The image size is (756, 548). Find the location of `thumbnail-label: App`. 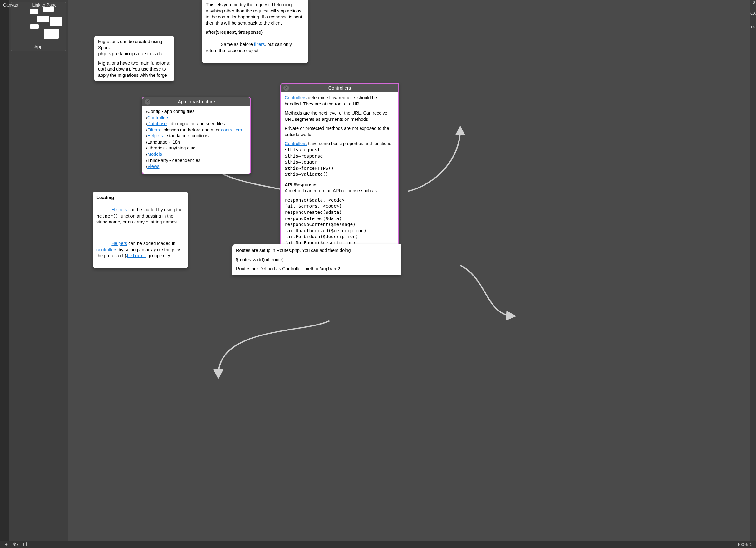

thumbnail-label: App is located at coordinates (39, 47).